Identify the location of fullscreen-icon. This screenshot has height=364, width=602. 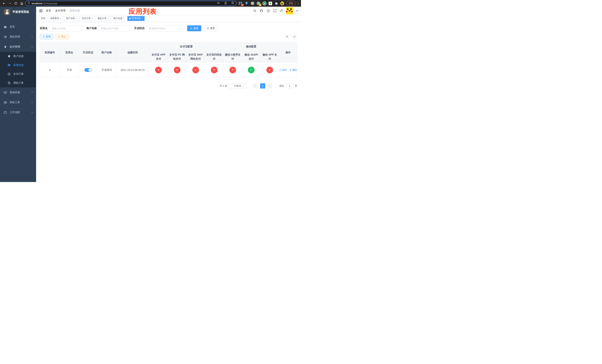
(275, 11).